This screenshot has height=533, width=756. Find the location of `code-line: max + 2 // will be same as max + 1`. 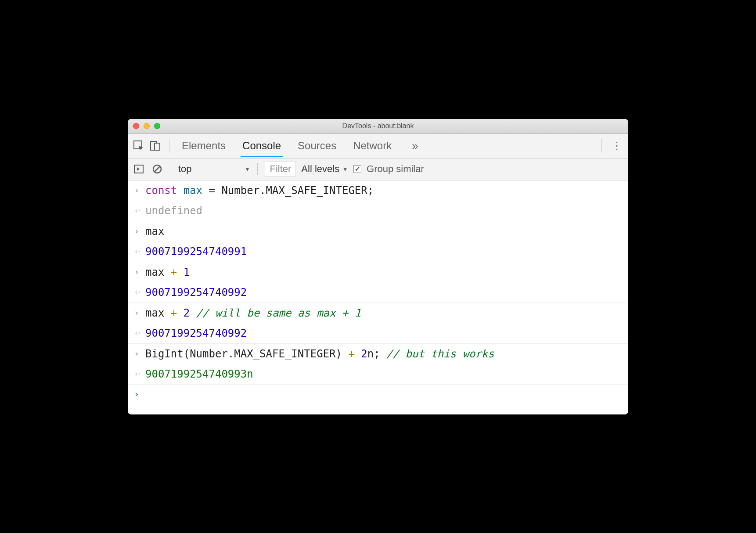

code-line: max + 2 // will be same as max + 1 is located at coordinates (253, 313).